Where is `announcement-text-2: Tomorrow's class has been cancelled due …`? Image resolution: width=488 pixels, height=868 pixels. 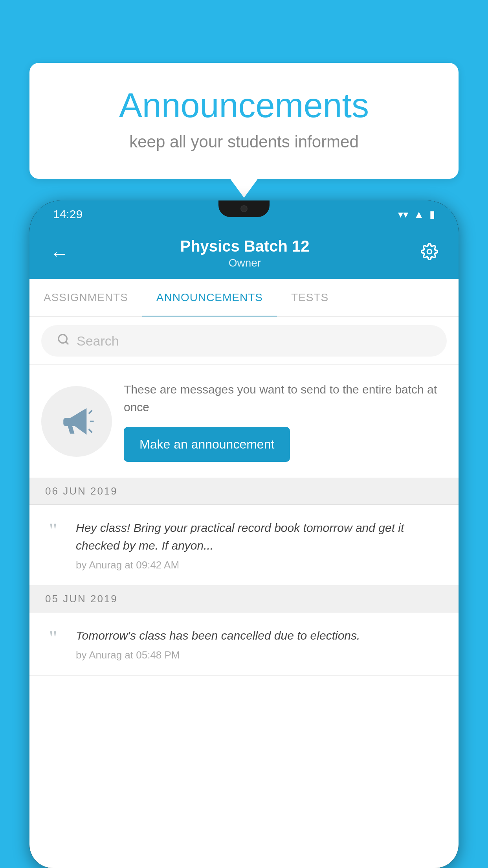
announcement-text-2: Tomorrow's class has been cancelled due … is located at coordinates (261, 635).